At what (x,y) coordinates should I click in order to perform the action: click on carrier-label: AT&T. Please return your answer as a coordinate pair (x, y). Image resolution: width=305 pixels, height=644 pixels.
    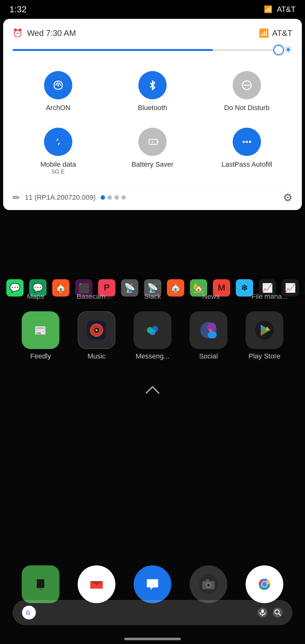
    Looking at the image, I should click on (286, 9).